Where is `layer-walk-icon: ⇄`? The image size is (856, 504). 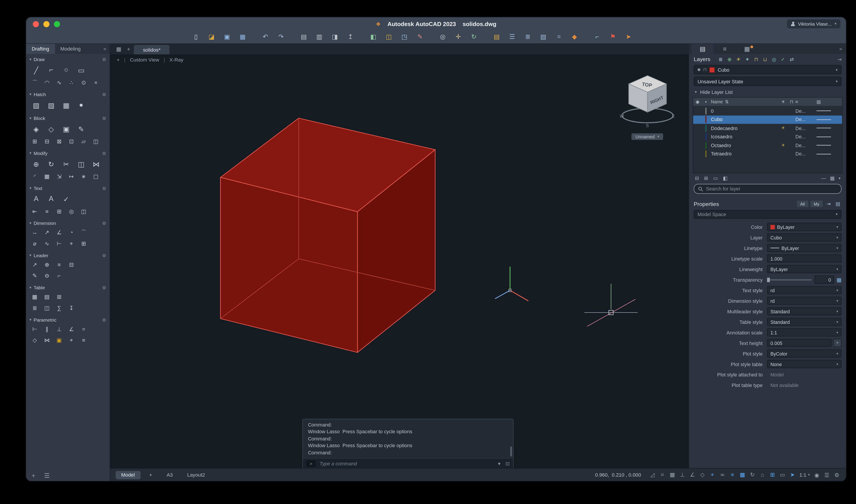
layer-walk-icon: ⇄ is located at coordinates (792, 59).